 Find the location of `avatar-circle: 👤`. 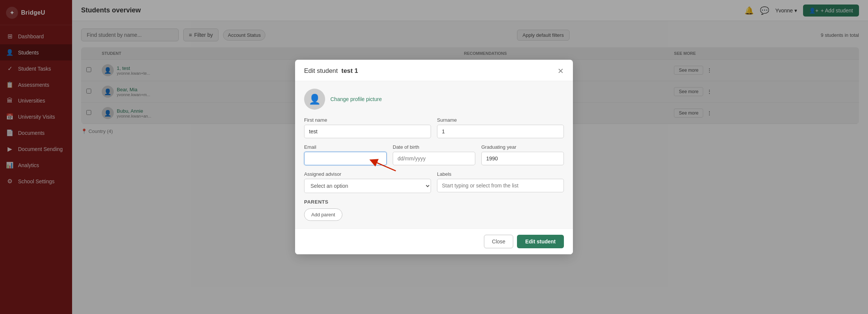

avatar-circle: 👤 is located at coordinates (315, 99).